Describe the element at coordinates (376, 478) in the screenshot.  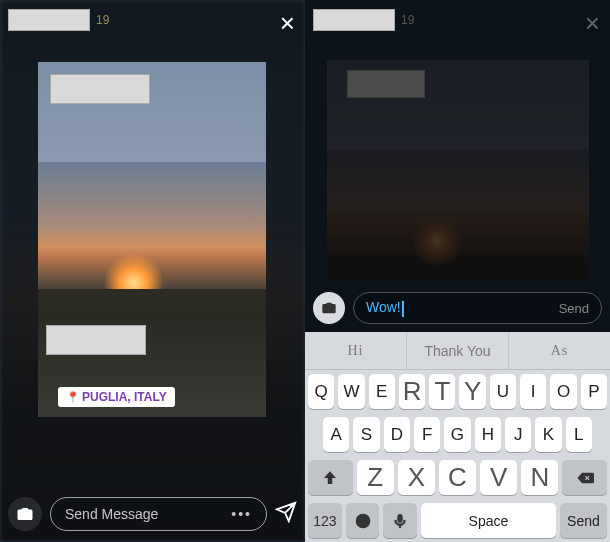
I see `key-z: Z` at that location.